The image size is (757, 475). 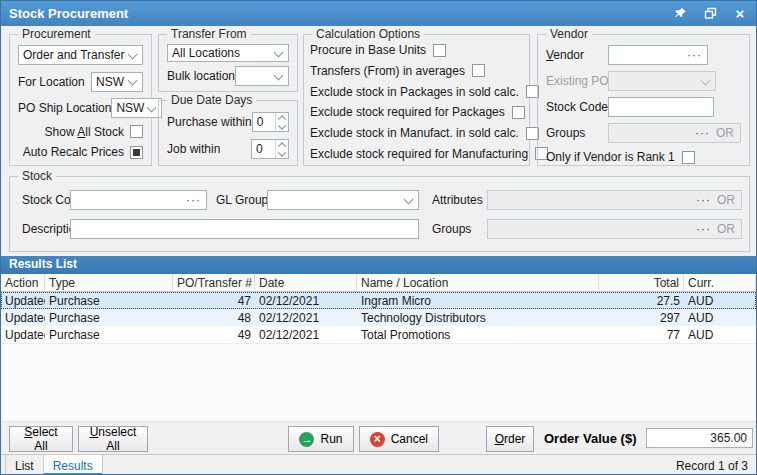 I want to click on title-bar: Stock Procurement ×, so click(x=378, y=14).